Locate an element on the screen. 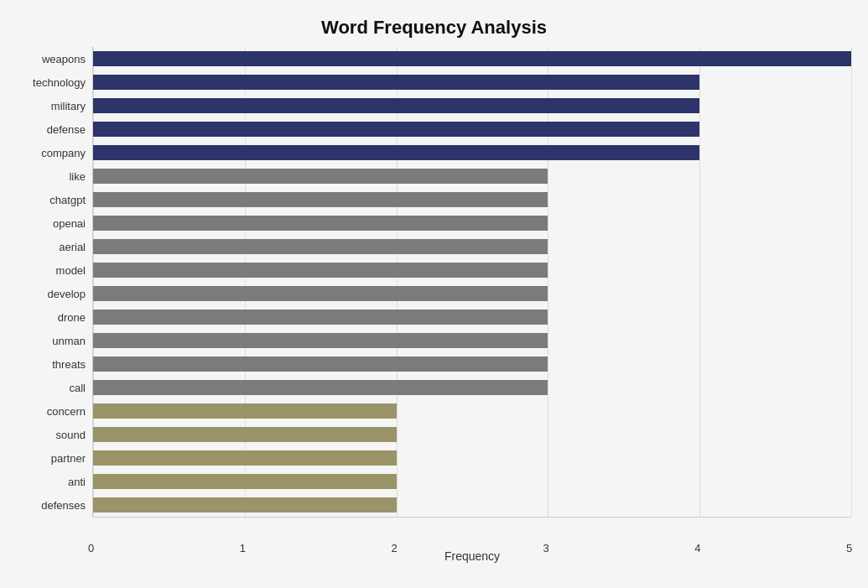 Image resolution: width=868 pixels, height=588 pixels. y-label: partner is located at coordinates (69, 458).